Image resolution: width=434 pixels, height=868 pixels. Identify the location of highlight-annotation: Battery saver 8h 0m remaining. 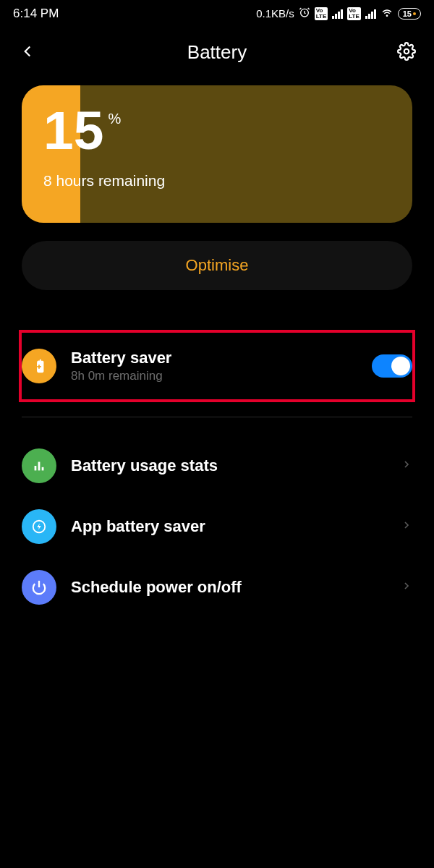
(217, 366).